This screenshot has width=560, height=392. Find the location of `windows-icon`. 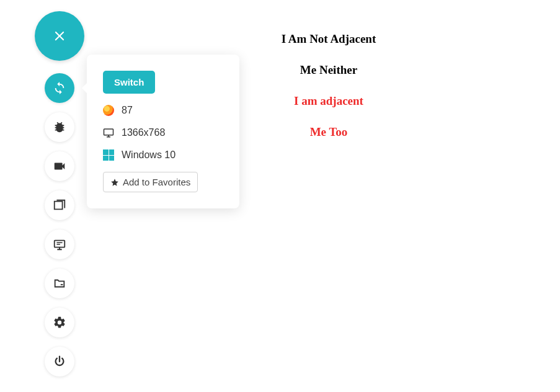

windows-icon is located at coordinates (109, 155).